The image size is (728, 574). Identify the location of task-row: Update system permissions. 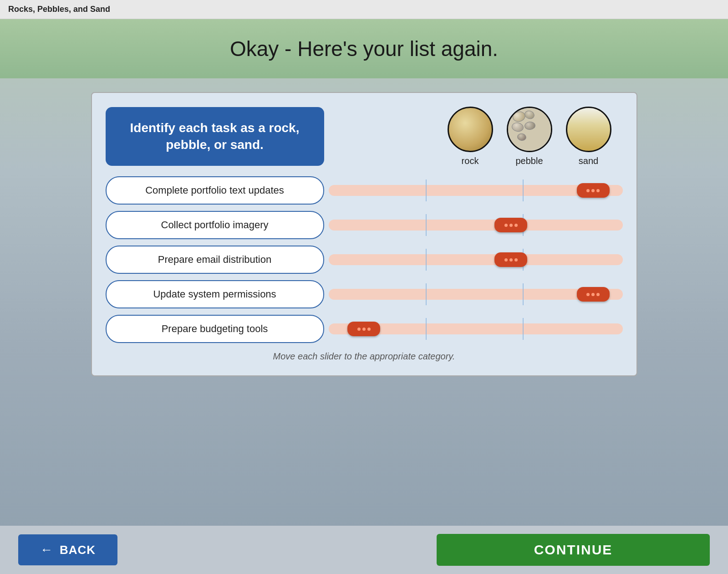
(364, 294).